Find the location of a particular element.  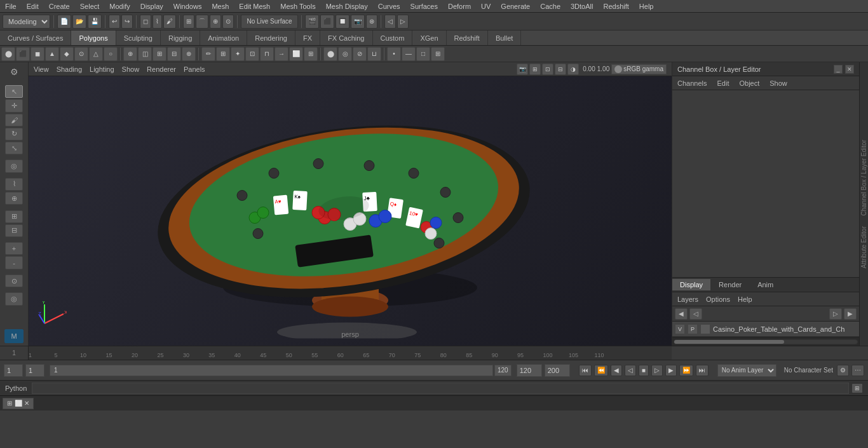

snap-grid: ⊞ is located at coordinates (189, 22).